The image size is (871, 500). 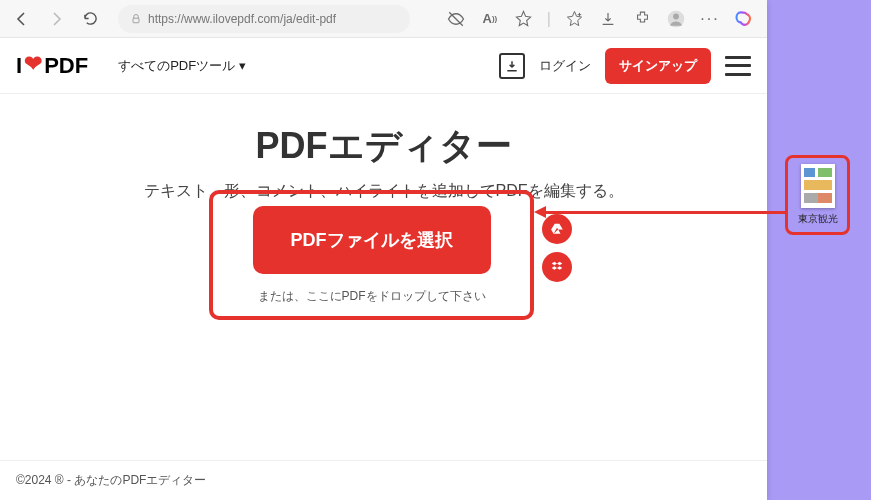 What do you see at coordinates (22, 19) in the screenshot?
I see `back-button` at bounding box center [22, 19].